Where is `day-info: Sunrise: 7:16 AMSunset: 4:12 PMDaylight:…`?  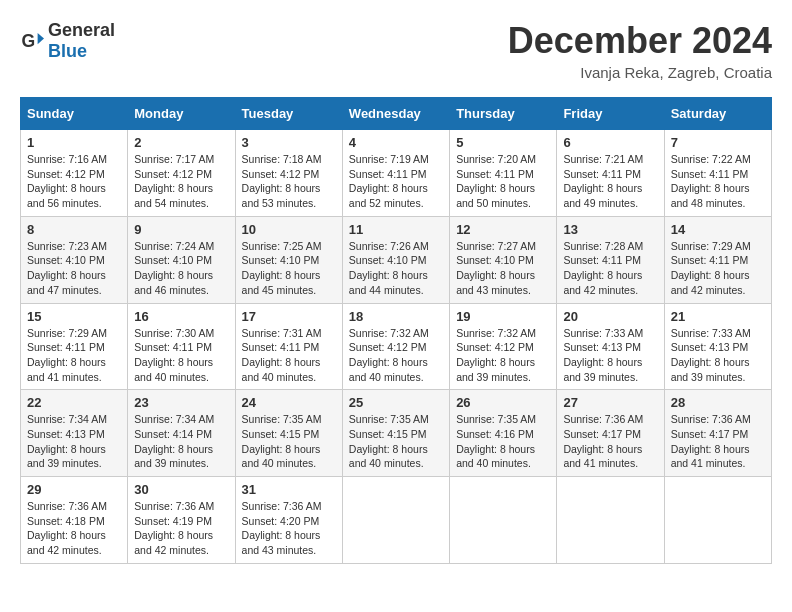
day-info: Sunrise: 7:16 AMSunset: 4:12 PMDaylight:… is located at coordinates (67, 181).